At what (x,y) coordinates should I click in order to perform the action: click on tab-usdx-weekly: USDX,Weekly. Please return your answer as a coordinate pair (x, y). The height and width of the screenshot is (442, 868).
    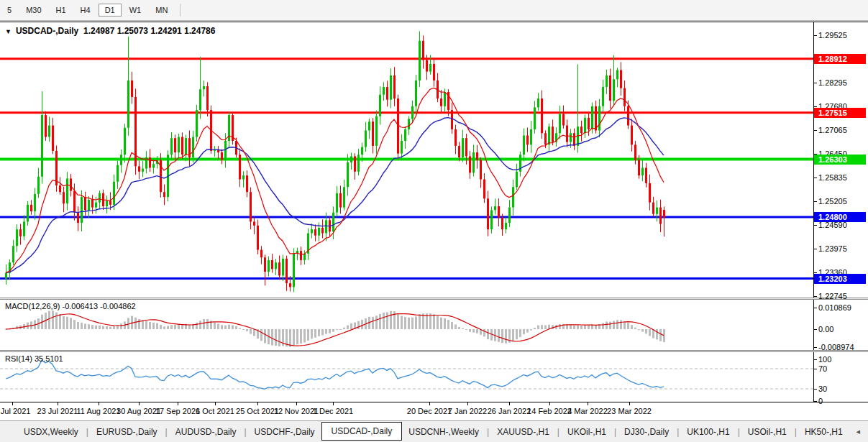
    Looking at the image, I should click on (51, 432).